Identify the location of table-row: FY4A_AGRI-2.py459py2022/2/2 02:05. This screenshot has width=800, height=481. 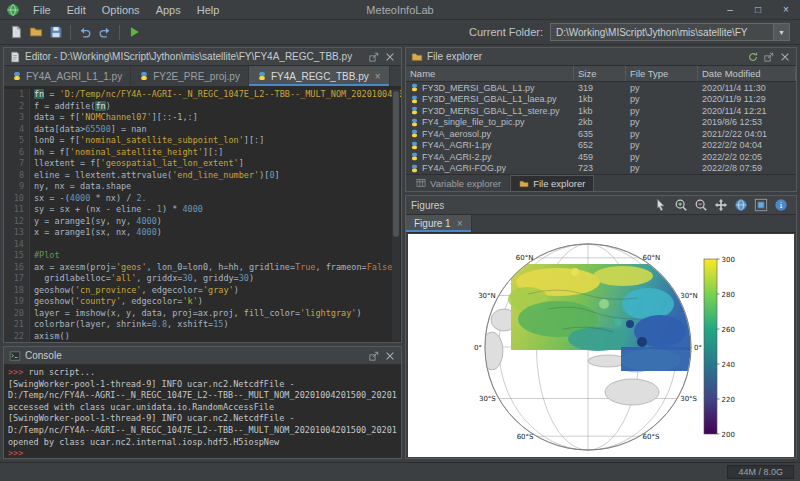
(601, 157).